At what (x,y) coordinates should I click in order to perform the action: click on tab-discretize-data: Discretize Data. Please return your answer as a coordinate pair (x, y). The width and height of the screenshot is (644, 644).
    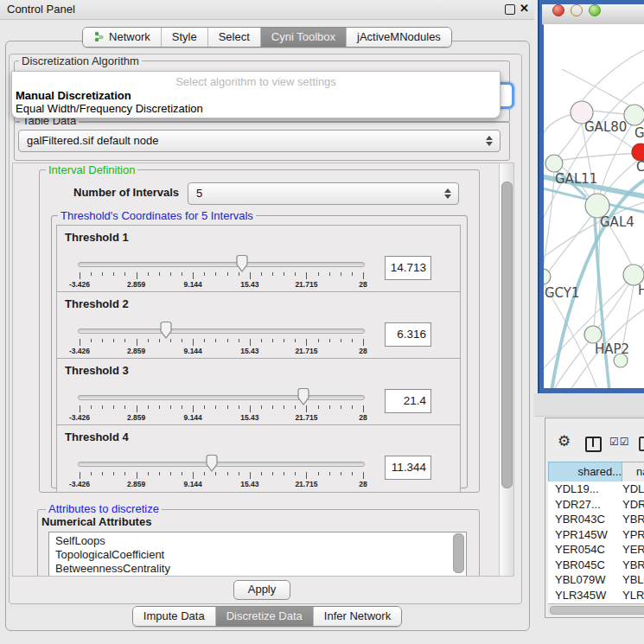
    Looking at the image, I should click on (265, 616).